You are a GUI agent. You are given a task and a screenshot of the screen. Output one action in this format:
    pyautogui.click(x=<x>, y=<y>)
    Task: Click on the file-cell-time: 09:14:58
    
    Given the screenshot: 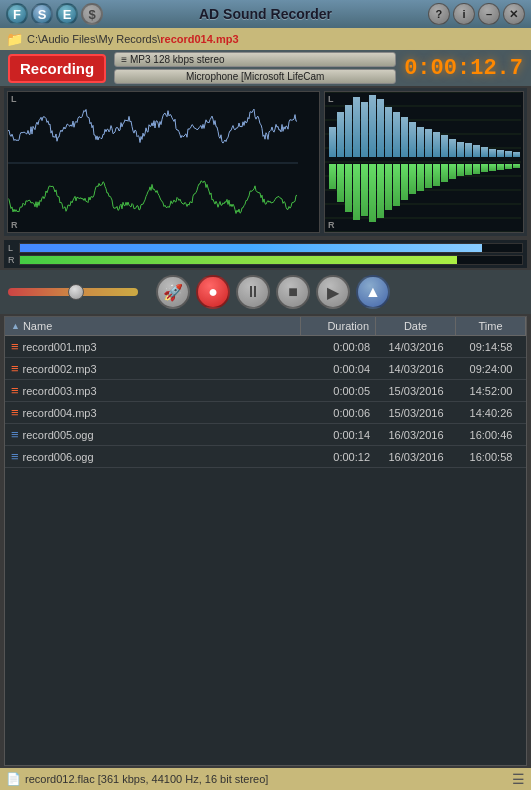 What is the action you would take?
    pyautogui.click(x=491, y=347)
    